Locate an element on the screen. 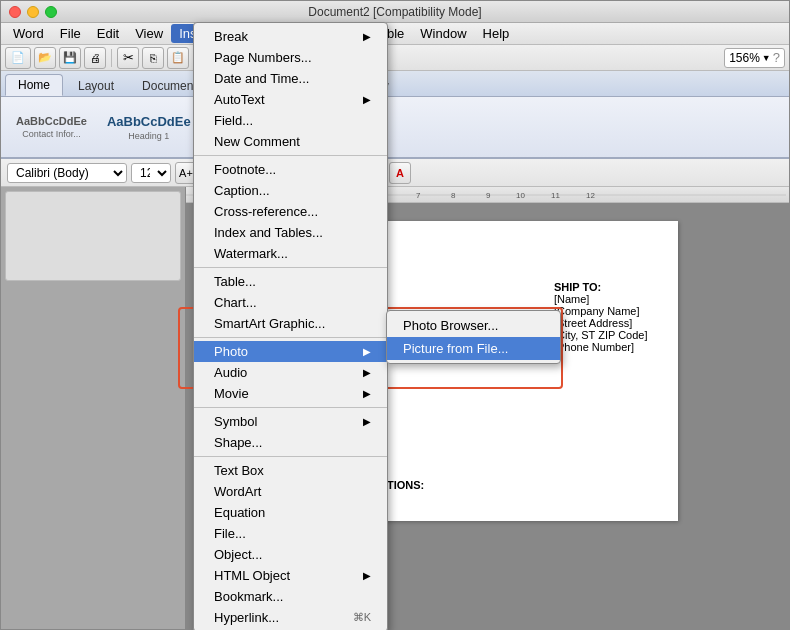 The height and width of the screenshot is (630, 790). window-title: Document2 [Compatibility Mode] is located at coordinates (394, 12).